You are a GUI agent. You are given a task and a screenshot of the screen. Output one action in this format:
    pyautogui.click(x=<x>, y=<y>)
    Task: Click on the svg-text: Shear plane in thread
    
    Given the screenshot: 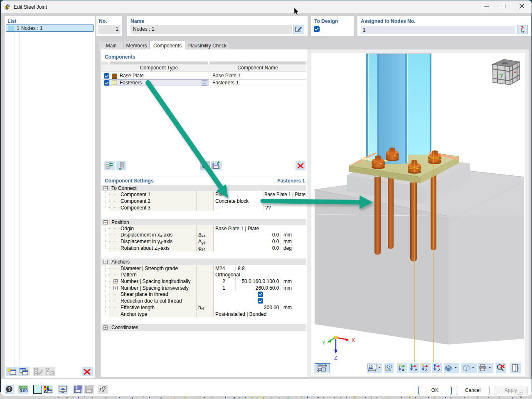 What is the action you would take?
    pyautogui.click(x=145, y=294)
    